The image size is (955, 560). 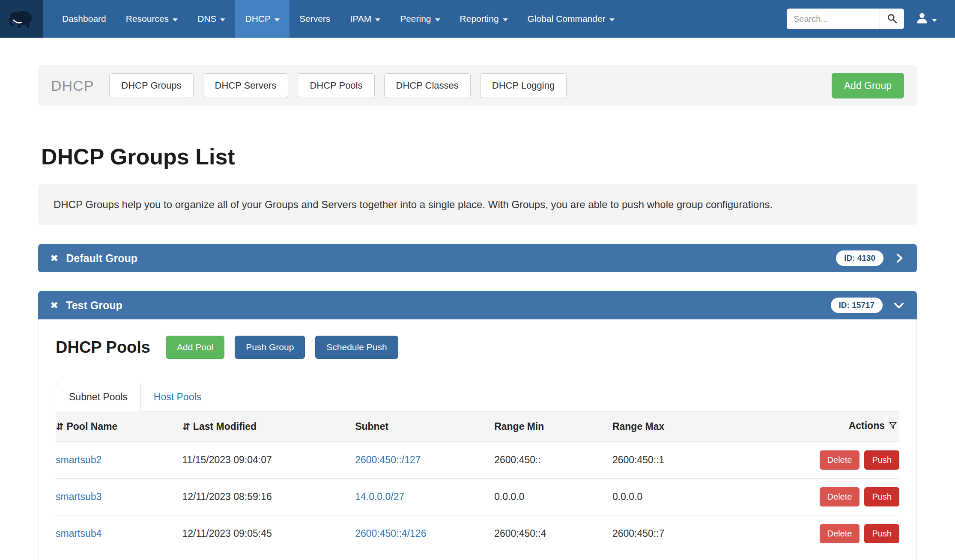 What do you see at coordinates (147, 19) in the screenshot?
I see `nav-resources-label: Resources` at bounding box center [147, 19].